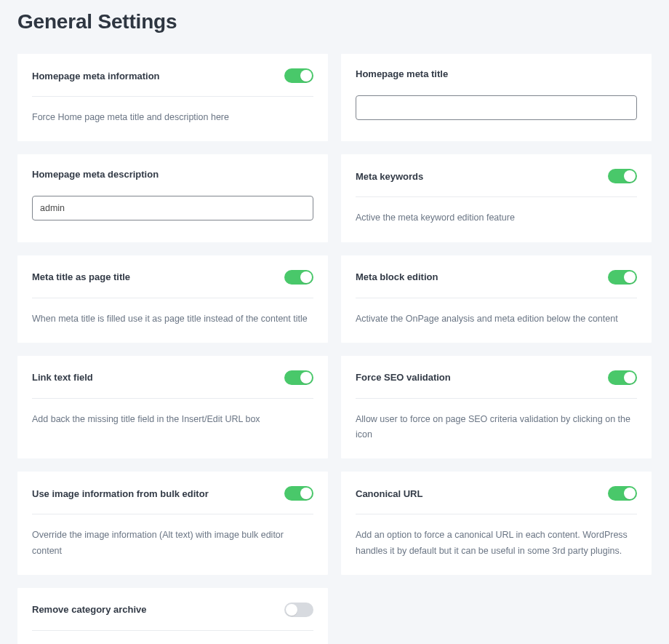 This screenshot has height=644, width=669. What do you see at coordinates (299, 493) in the screenshot?
I see `use-image-info-toggle` at bounding box center [299, 493].